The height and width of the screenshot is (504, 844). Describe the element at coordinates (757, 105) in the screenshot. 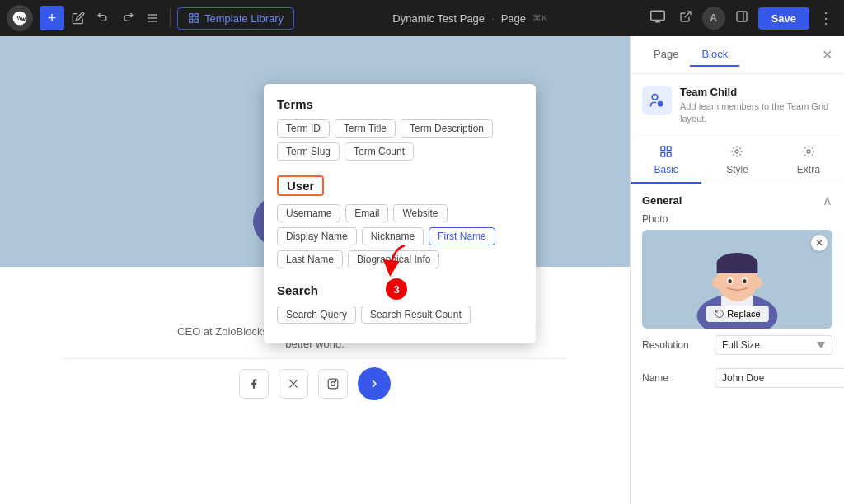

I see `block-info: Team Child Add team members to the Team …` at that location.